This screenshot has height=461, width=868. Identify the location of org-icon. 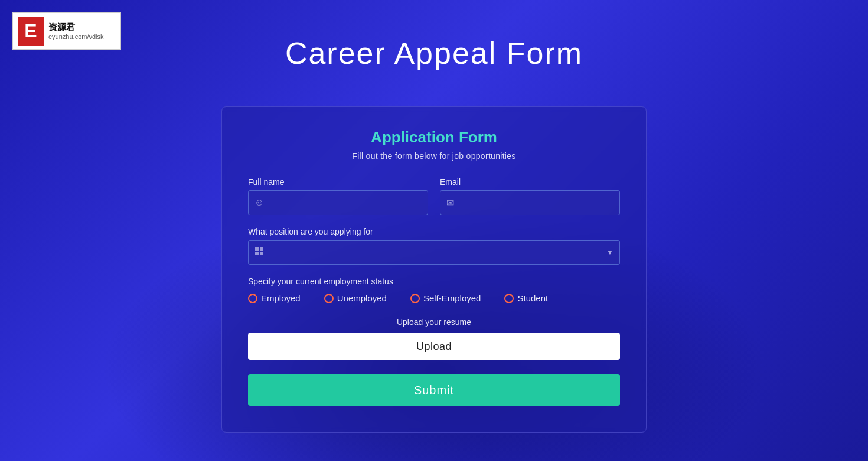
(259, 252).